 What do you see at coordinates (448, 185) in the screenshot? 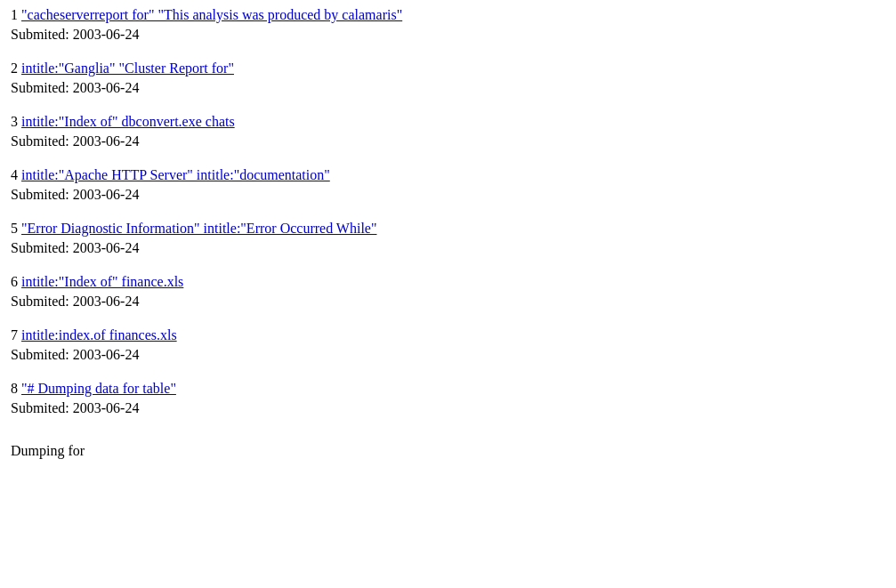
I see `list-item: 4 intitle:"Apache HTTP Server" intitle:"…` at bounding box center [448, 185].